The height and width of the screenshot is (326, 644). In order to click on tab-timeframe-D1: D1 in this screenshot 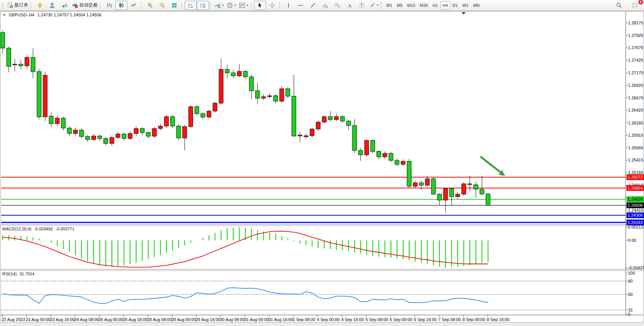, I will do `click(455, 5)`.